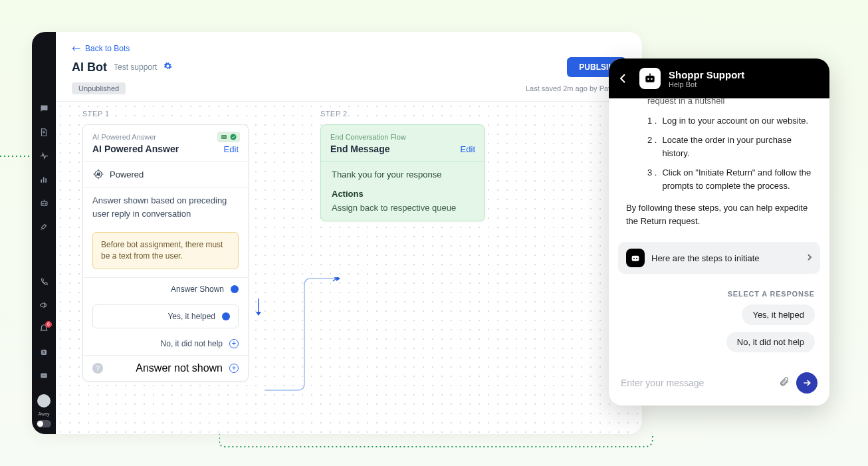  Describe the element at coordinates (403, 174) in the screenshot. I see `end-message-text: Thank you for your response` at that location.